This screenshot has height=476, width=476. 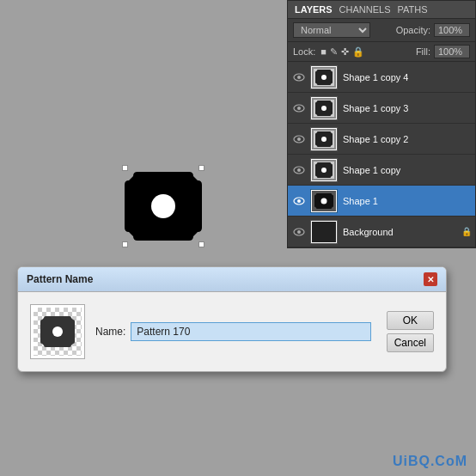 I want to click on opacity-label: Opacity:, so click(x=413, y=30).